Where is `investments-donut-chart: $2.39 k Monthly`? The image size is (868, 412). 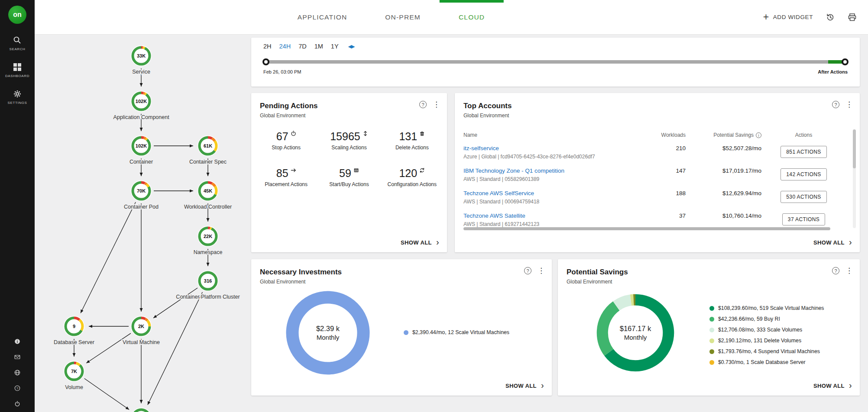 investments-donut-chart: $2.39 k Monthly is located at coordinates (328, 333).